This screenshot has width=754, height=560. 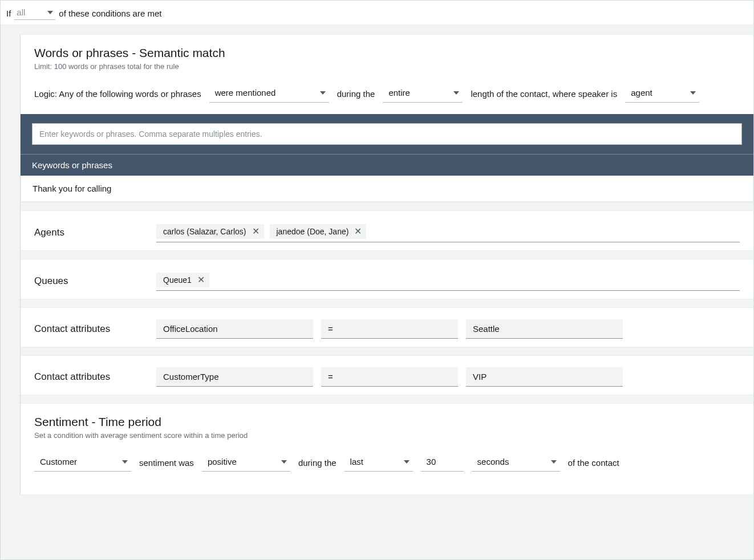 I want to click on match-type-dropdown: all, so click(x=35, y=13).